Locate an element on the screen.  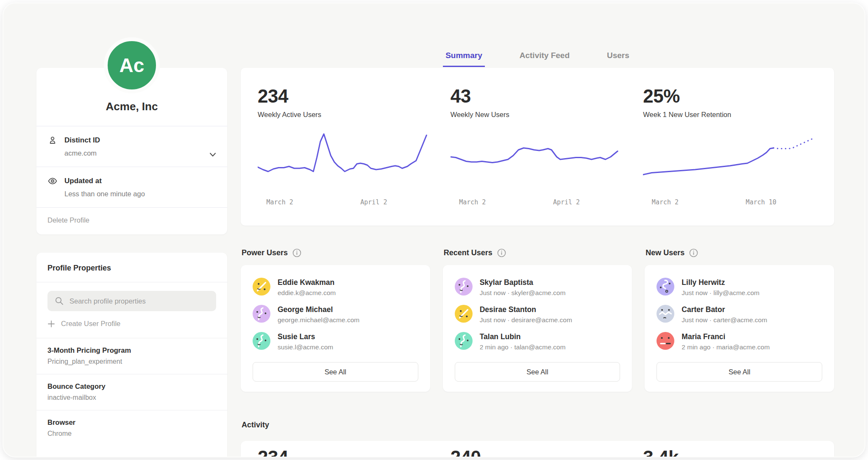
delete-profile-button: Delete Profile is located at coordinates (132, 221).